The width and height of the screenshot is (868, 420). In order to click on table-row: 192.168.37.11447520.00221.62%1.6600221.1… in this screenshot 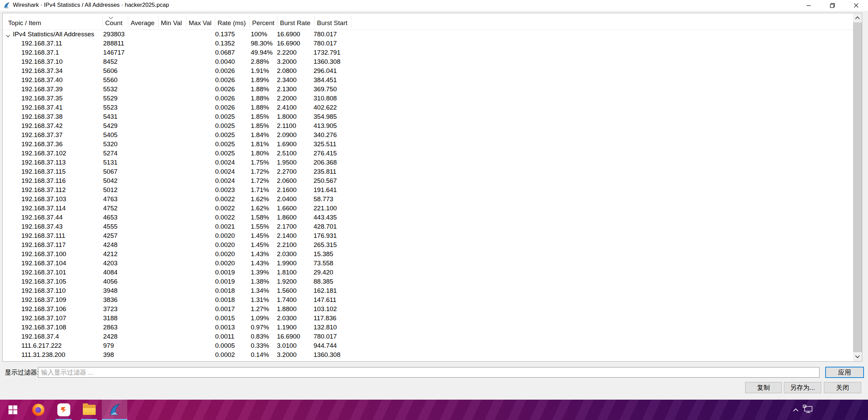, I will do `click(428, 208)`.